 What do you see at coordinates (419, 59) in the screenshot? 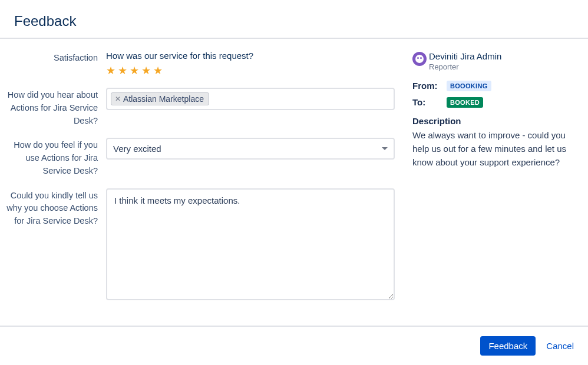
I see `avatar` at bounding box center [419, 59].